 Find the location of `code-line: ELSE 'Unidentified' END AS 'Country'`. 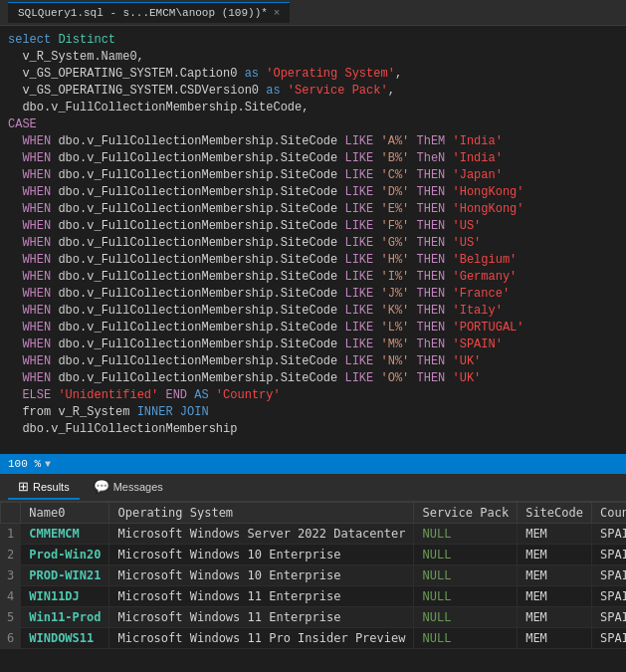

code-line: ELSE 'Unidentified' END AS 'Country' is located at coordinates (313, 396).